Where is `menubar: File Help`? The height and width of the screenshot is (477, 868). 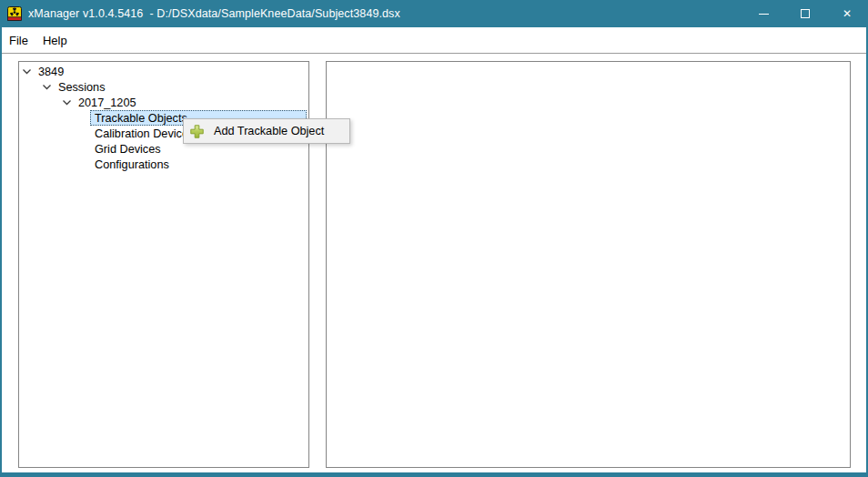 menubar: File Help is located at coordinates (434, 40).